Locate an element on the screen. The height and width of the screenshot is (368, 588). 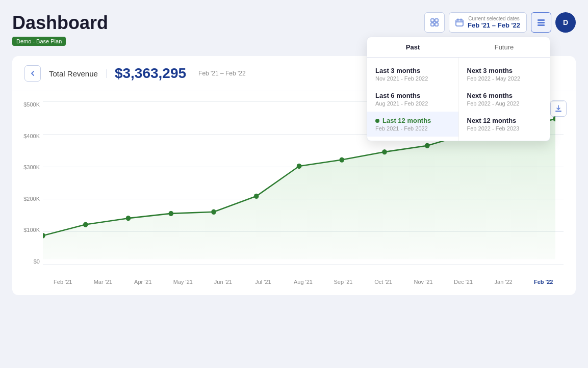
calendar-icon is located at coordinates (459, 22).